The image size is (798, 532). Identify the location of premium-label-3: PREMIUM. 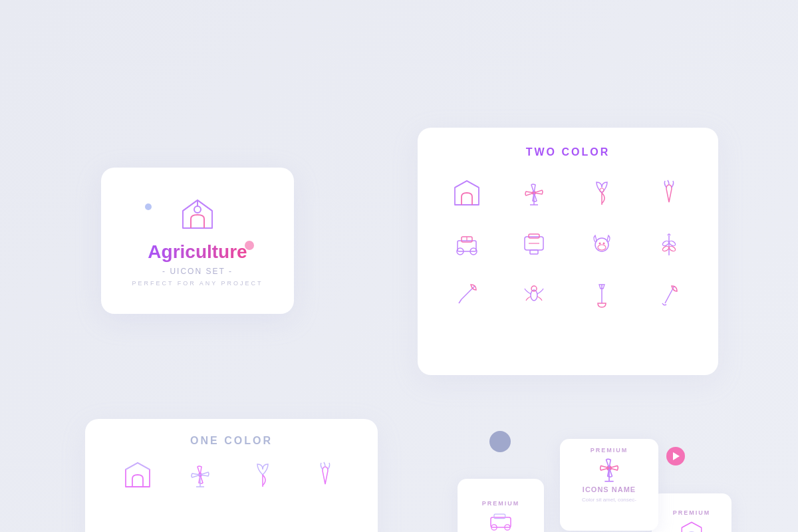
(692, 513).